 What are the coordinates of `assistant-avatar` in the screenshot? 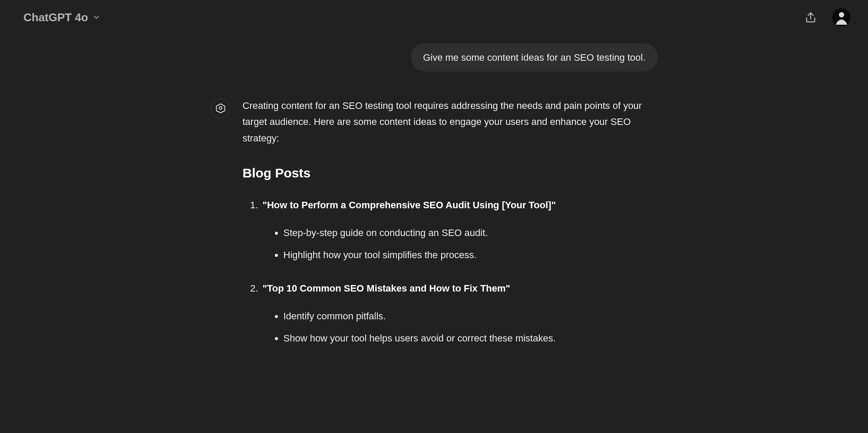 It's located at (221, 108).